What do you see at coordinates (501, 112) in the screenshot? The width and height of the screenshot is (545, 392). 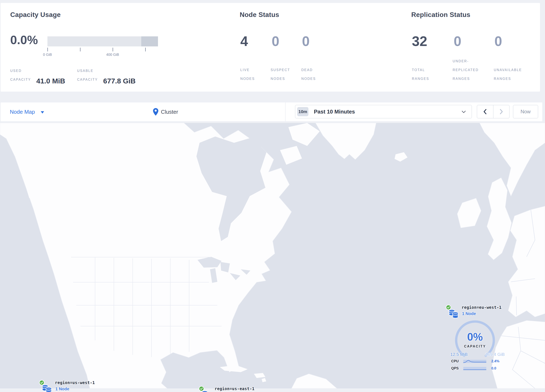 I see `chevron-right-icon` at bounding box center [501, 112].